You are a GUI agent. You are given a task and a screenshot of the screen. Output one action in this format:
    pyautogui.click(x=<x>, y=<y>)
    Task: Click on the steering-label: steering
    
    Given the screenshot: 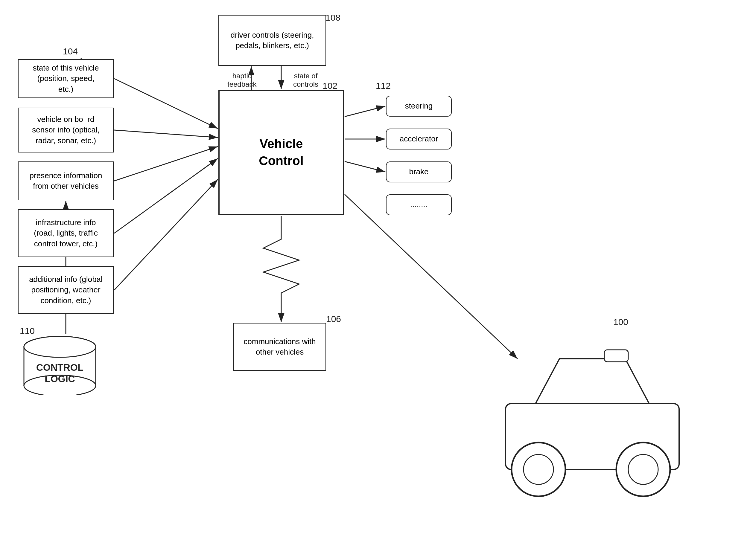 What is the action you would take?
    pyautogui.click(x=419, y=106)
    